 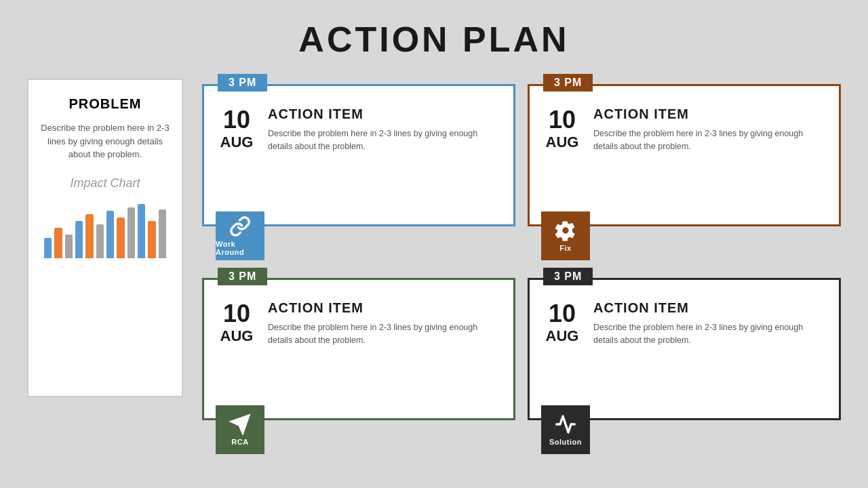 I want to click on icon-badge-link: Work Around, so click(x=240, y=236).